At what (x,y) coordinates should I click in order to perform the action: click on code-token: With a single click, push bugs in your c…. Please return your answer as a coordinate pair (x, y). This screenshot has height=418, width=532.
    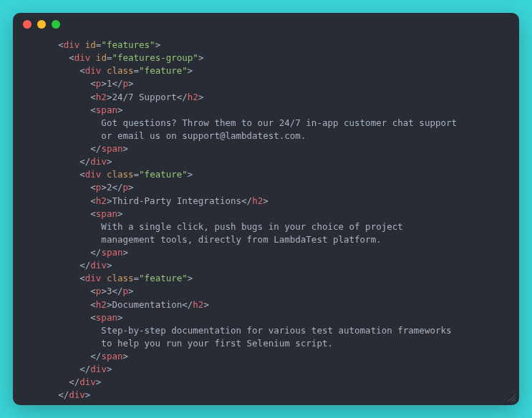
    Looking at the image, I should click on (252, 226).